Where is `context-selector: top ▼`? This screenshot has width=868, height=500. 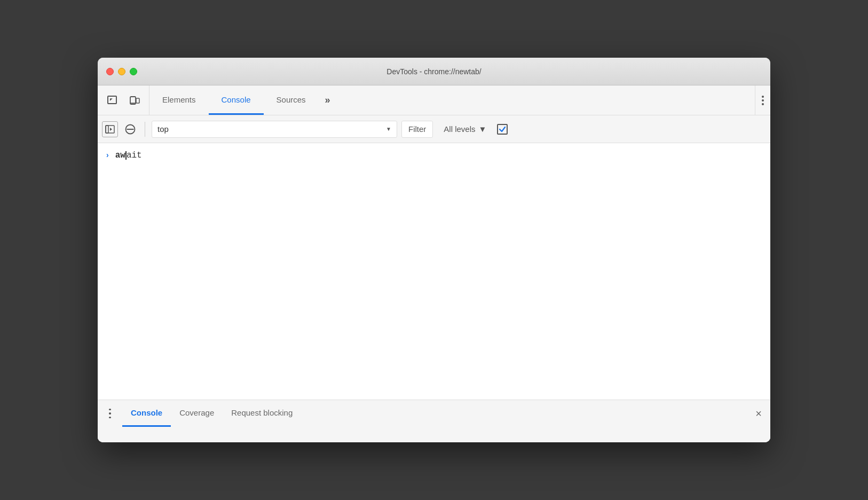
context-selector: top ▼ is located at coordinates (274, 129).